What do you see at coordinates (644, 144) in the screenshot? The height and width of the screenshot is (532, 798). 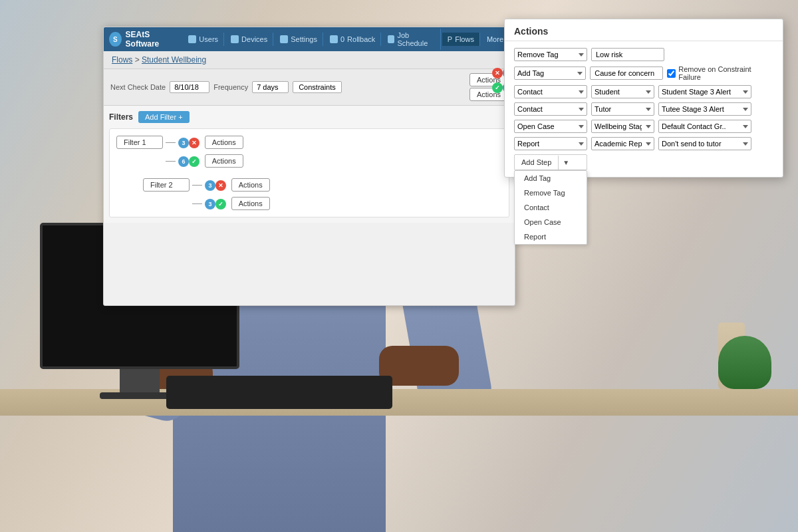 I see `action-row-6: Report Add Tag Remove Tag Contact Open C…` at bounding box center [644, 144].